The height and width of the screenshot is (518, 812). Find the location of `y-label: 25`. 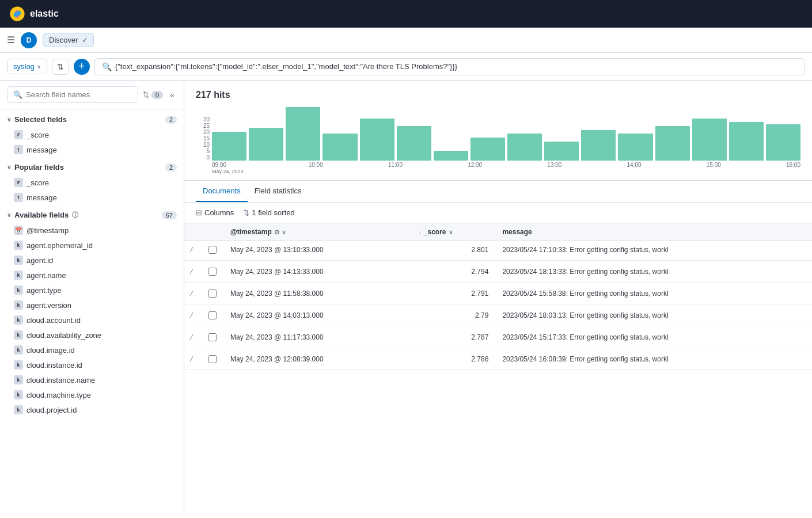

y-label: 25 is located at coordinates (203, 125).